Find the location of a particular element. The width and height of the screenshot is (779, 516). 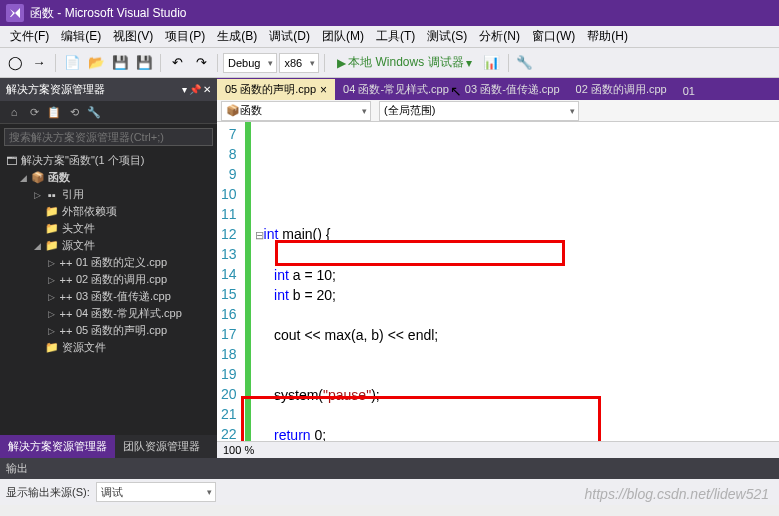

redo-button: ↷ is located at coordinates (201, 63).